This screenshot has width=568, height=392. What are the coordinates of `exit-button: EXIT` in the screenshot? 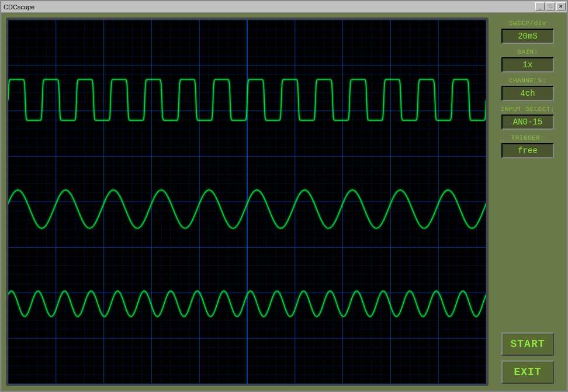 It's located at (528, 372).